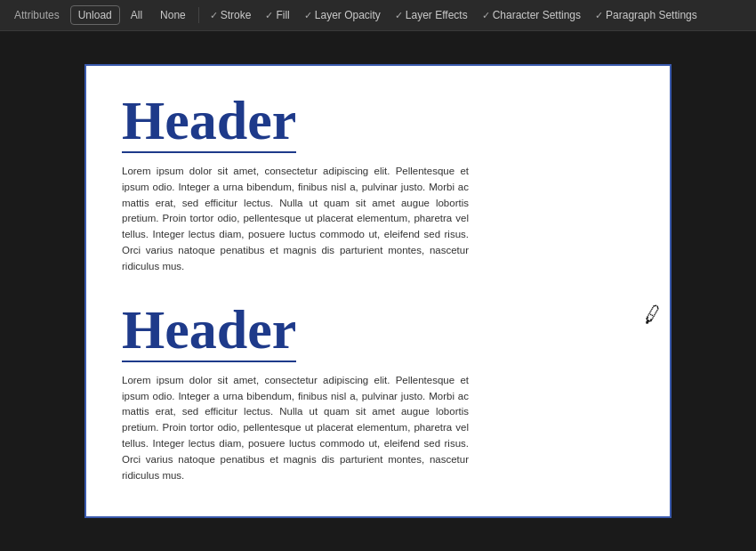  What do you see at coordinates (277, 15) in the screenshot?
I see `fill-toggle: ✓ Fill` at bounding box center [277, 15].